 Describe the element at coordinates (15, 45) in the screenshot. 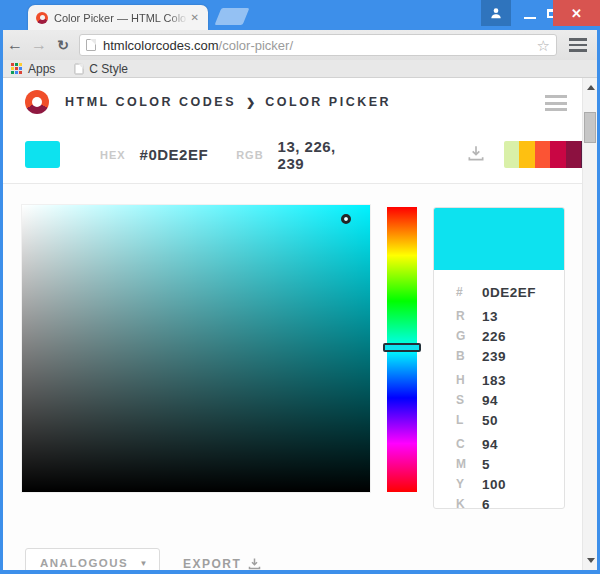

I see `back-button: ←` at that location.